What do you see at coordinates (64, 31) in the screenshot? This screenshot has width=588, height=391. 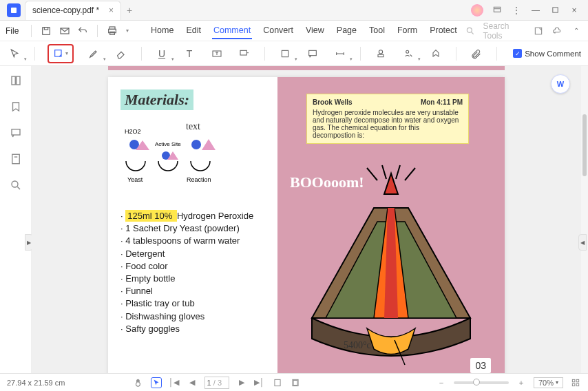 I see `mail-icon` at bounding box center [64, 31].